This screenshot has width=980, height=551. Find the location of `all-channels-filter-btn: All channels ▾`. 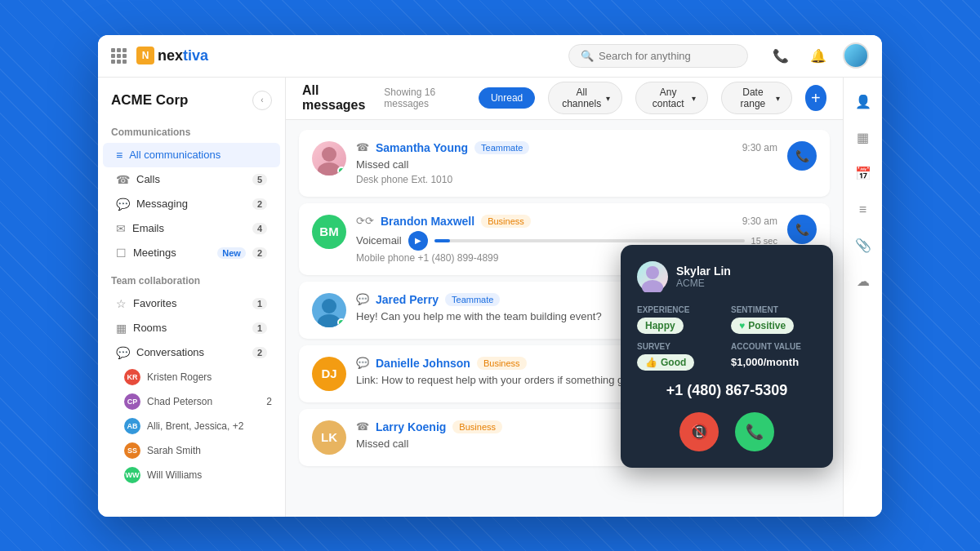

all-channels-filter-btn: All channels ▾ is located at coordinates (585, 98).